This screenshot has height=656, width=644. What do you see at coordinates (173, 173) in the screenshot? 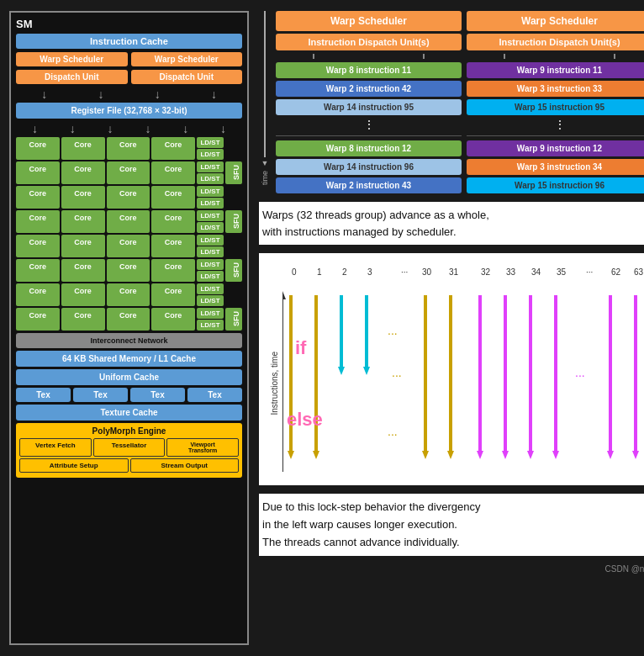
I see `core-2-4: Core` at bounding box center [173, 173].